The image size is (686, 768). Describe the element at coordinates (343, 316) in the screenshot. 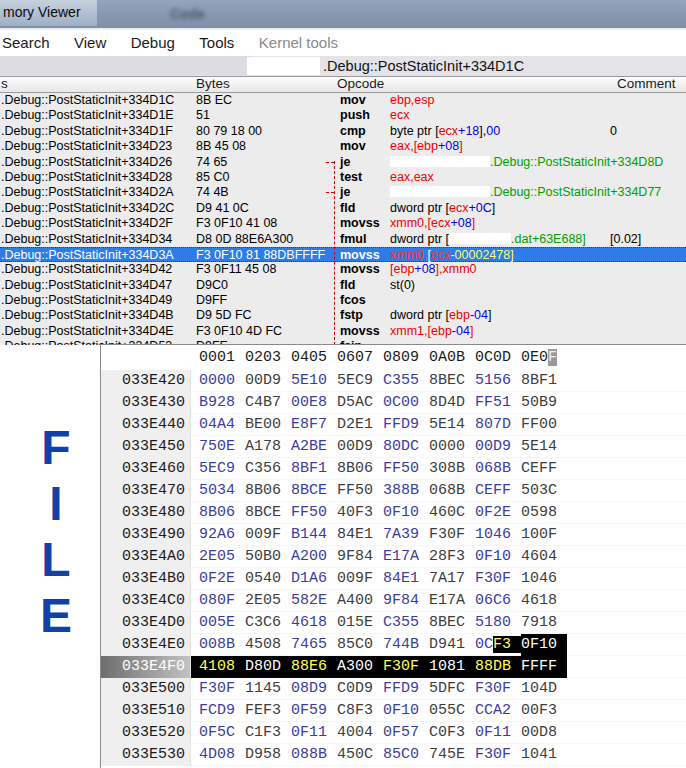

I see `disasm-row: .Debug::PostStaticInit+334D4BD9 5D FCfst…` at that location.